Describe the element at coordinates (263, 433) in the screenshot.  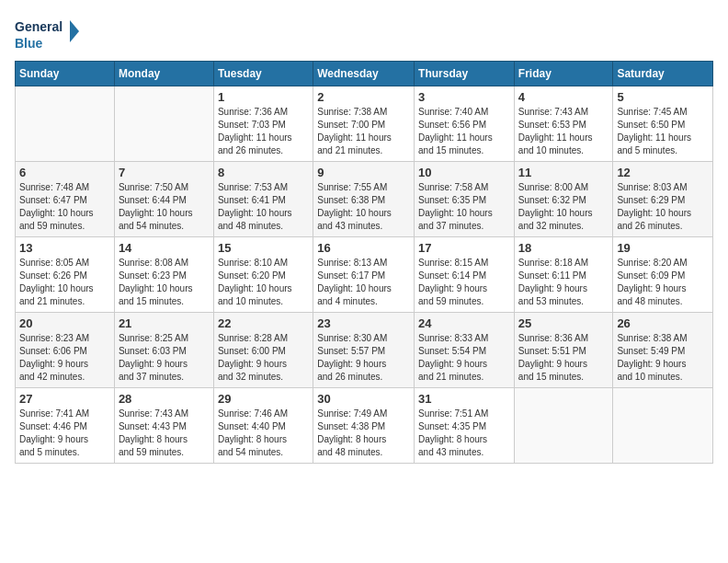
I see `day-detail: Sunrise: 7:46 AM Sunset: 4:40 PM Dayligh…` at that location.